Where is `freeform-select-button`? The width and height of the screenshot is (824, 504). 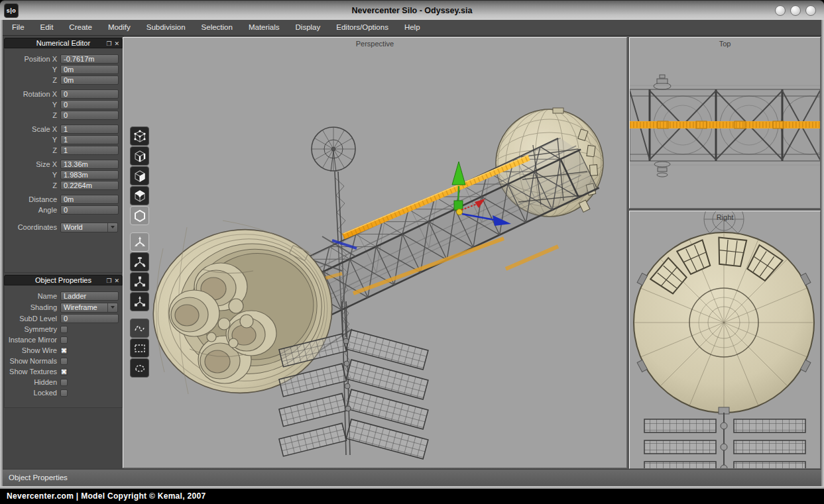
freeform-select-button is located at coordinates (139, 328).